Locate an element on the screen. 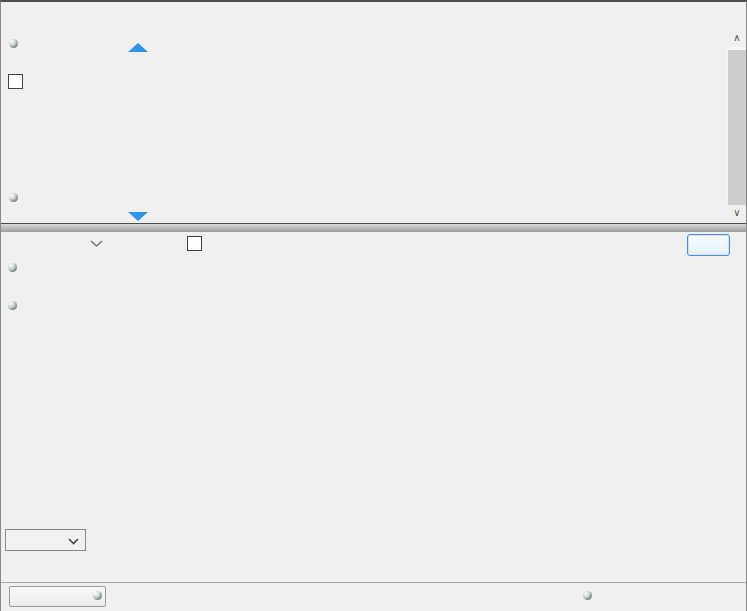 This screenshot has width=747, height=611. spectrogram-scrollbar: ∧ ∨ is located at coordinates (737, 126).